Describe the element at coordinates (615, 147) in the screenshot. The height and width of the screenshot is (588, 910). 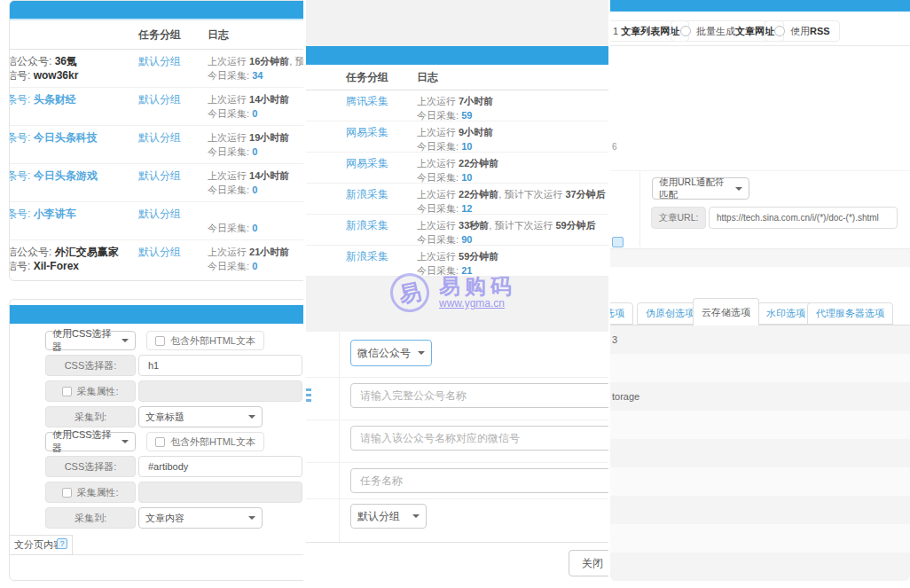
I see `cut-text-fragment: 6` at that location.